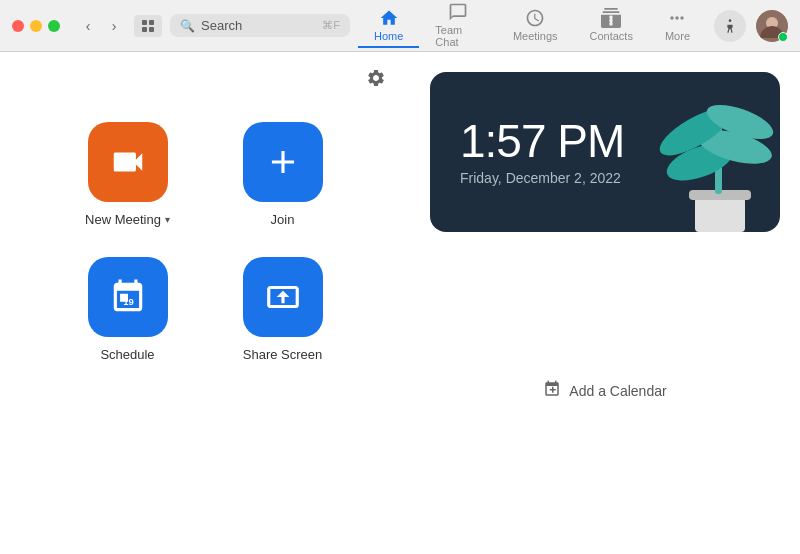  Describe the element at coordinates (376, 78) in the screenshot. I see `settings-icon` at that location.